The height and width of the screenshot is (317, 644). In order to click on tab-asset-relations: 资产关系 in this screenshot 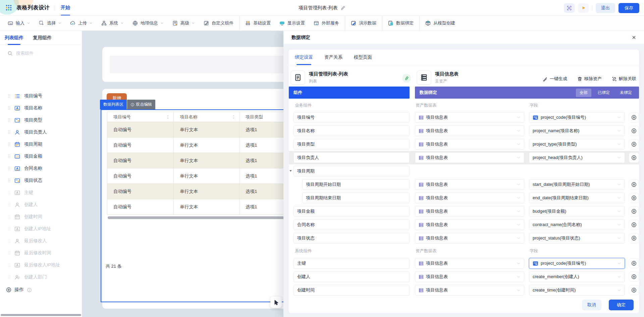, I will do `click(333, 57)`.